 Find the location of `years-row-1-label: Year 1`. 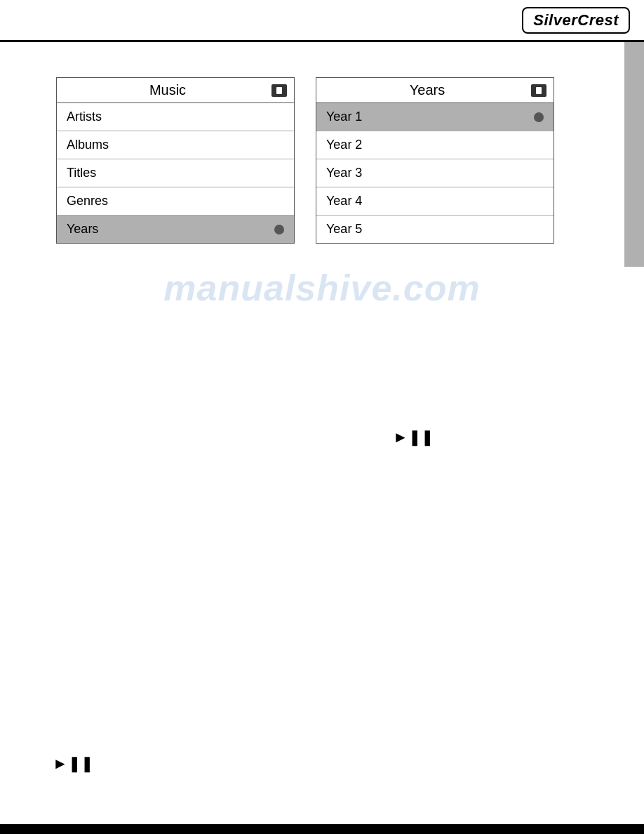

years-row-1-label: Year 1 is located at coordinates (344, 117).